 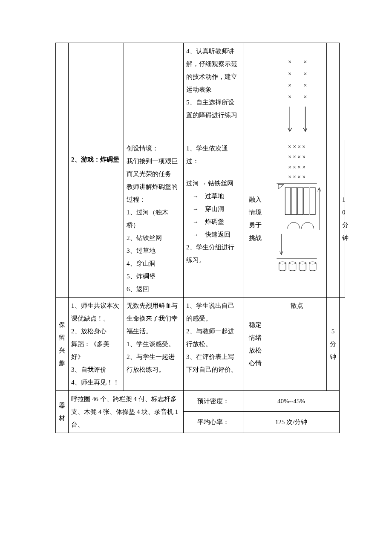 I want to click on content-cell: 2、游戏：炸碉堡, so click(x=96, y=218).